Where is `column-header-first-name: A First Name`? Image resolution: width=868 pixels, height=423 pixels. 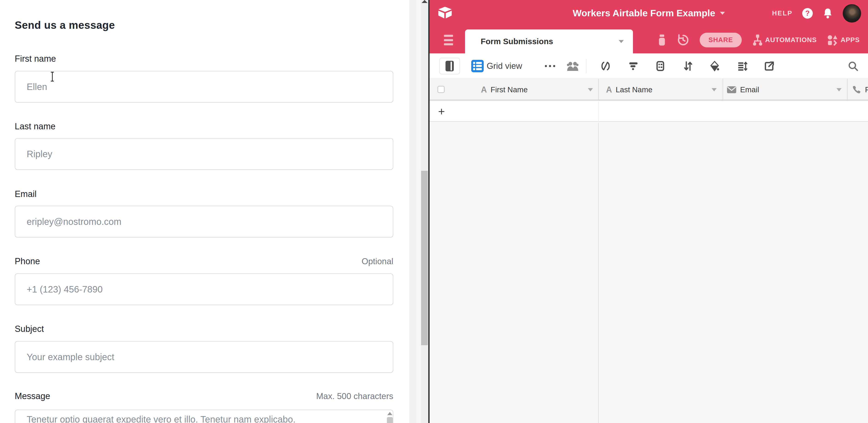 column-header-first-name: A First Name is located at coordinates (536, 90).